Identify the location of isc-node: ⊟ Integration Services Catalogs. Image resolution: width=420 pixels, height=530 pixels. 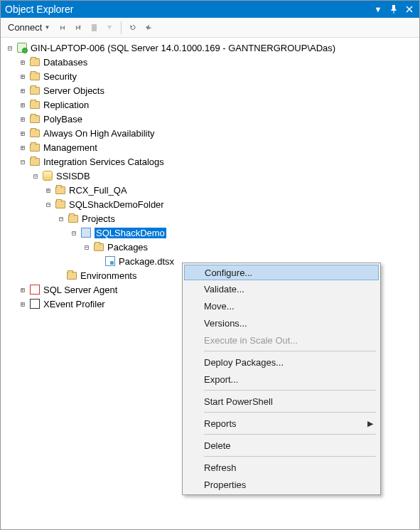
(210, 161).